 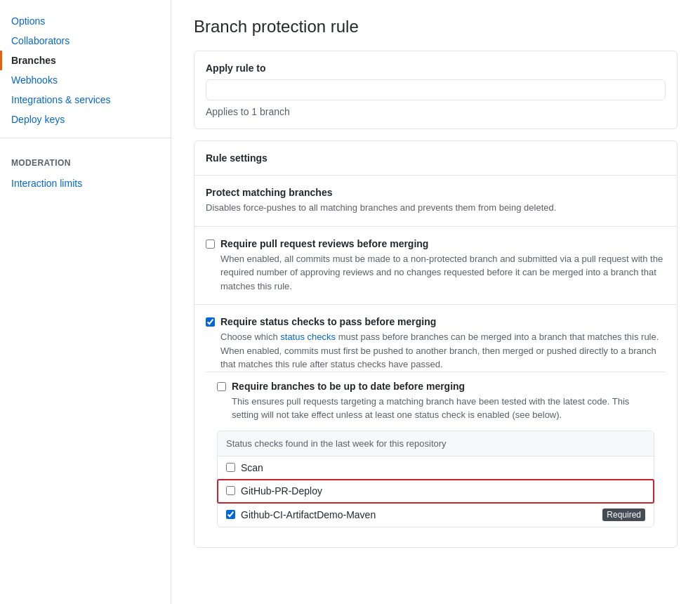 I want to click on status-check-checkbox-maven, so click(x=230, y=514).